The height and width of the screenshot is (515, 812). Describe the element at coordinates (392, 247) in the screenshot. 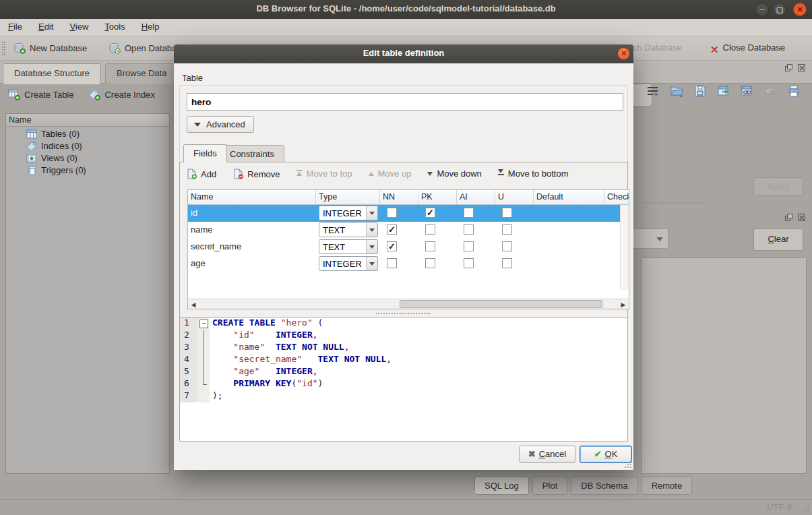

I see `nn-checkbox: ✓` at that location.